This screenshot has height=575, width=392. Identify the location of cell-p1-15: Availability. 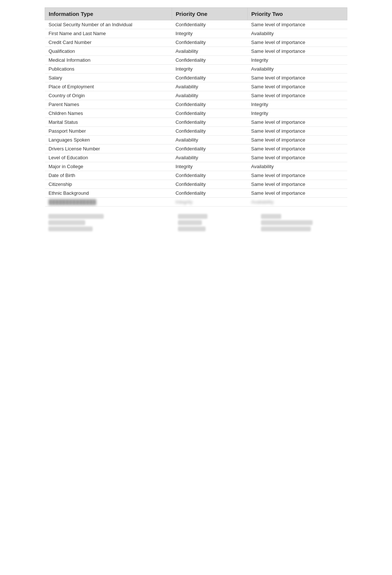
(210, 158).